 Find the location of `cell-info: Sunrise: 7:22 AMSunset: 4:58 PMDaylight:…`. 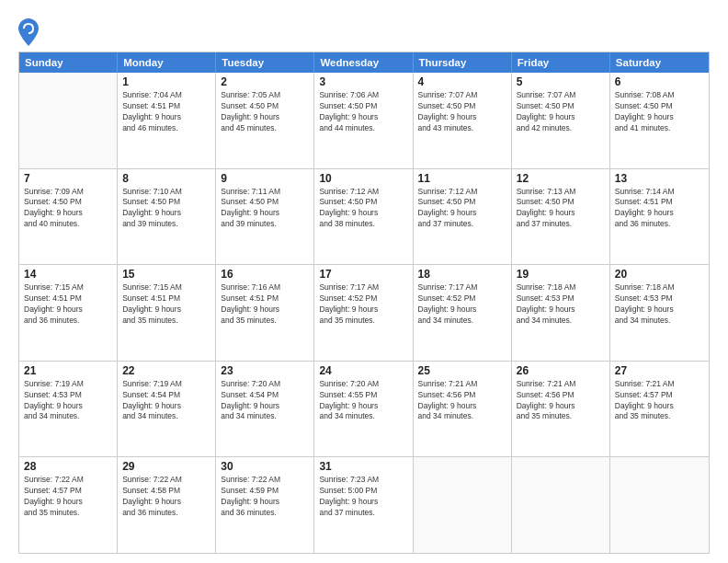

cell-info: Sunrise: 7:22 AMSunset: 4:58 PMDaylight:… is located at coordinates (166, 497).